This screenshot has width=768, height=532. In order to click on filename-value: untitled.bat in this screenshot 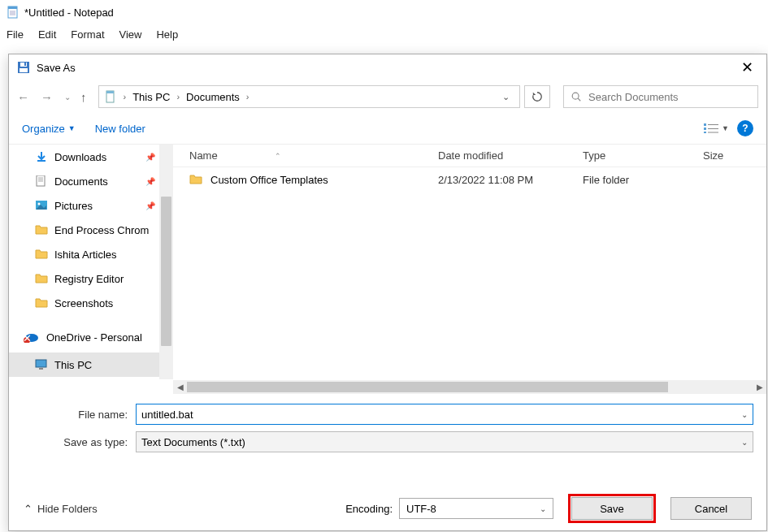, I will do `click(167, 414)`.